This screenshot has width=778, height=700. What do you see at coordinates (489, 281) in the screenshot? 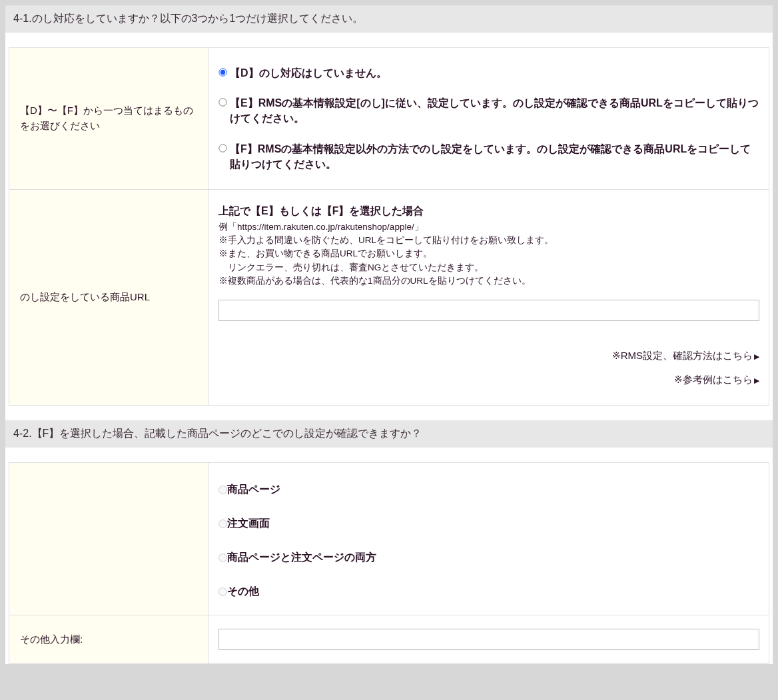
I see `desc-line-5: ※複数商品がある場合は、代表的な1商品分のURLを貼りつけてください。` at bounding box center [489, 281].